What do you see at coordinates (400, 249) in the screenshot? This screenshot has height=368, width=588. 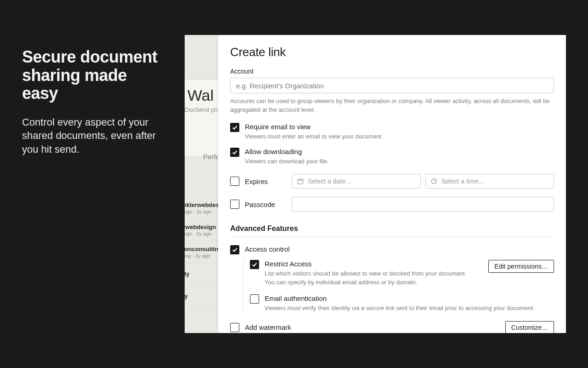 I see `access-control-label: Access control` at bounding box center [400, 249].